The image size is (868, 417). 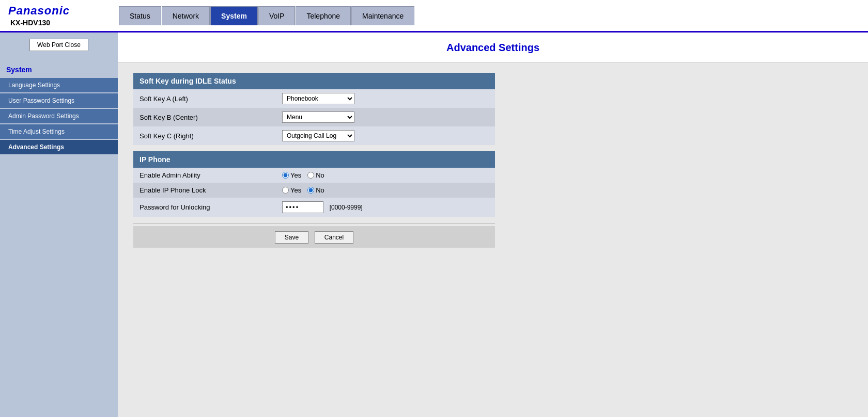 I want to click on sidebar-system-label: System, so click(x=59, y=68).